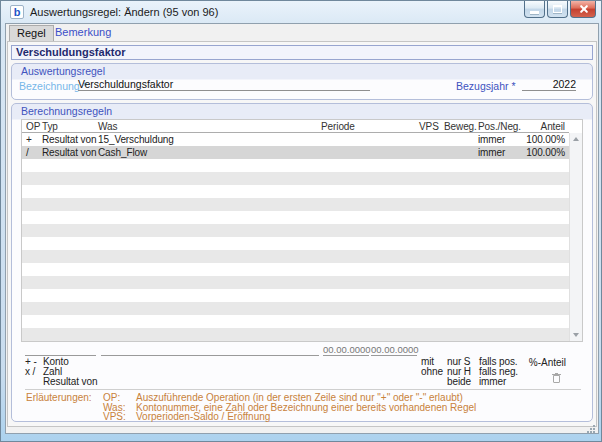 This screenshot has height=442, width=602. What do you see at coordinates (296, 152) in the screenshot?
I see `table-row-selected: / Resultat von Cash_Flow immer 100.00%` at bounding box center [296, 152].